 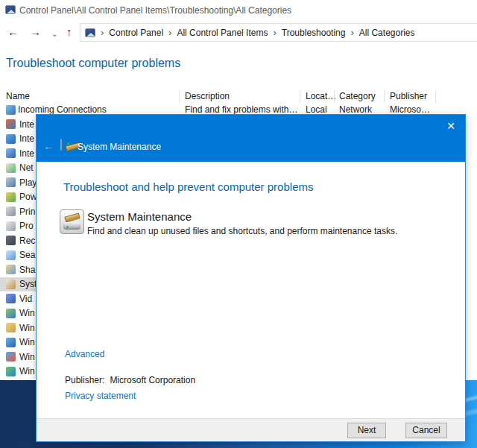 I want to click on incoming-connections-icon, so click(x=10, y=110).